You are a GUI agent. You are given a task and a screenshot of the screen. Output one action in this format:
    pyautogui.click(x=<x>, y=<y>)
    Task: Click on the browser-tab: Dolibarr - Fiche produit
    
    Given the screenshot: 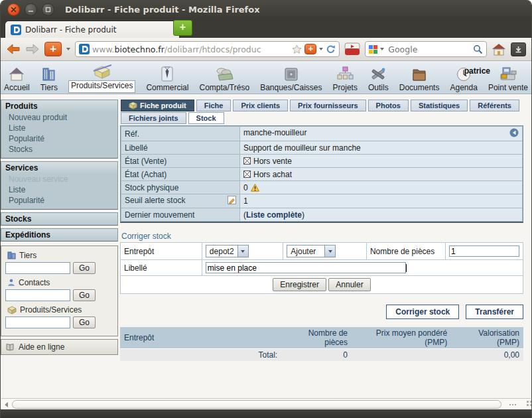 What is the action you would take?
    pyautogui.click(x=92, y=29)
    